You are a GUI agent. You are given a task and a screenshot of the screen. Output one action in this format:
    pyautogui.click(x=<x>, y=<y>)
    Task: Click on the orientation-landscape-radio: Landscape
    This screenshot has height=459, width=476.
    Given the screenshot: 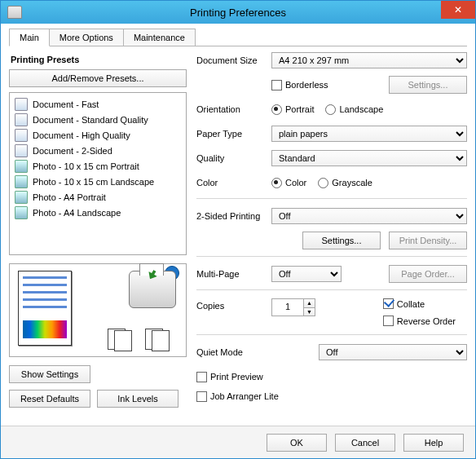 What is the action you would take?
    pyautogui.click(x=354, y=109)
    